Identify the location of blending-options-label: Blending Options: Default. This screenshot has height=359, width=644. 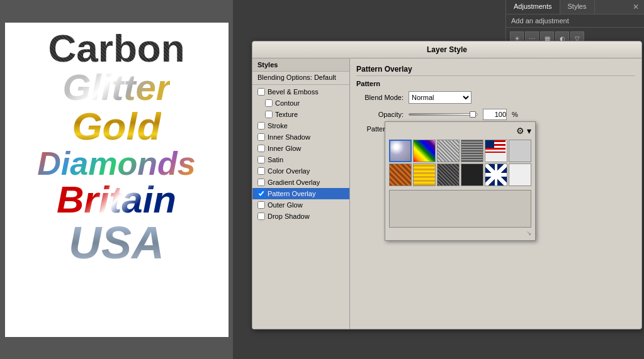
(297, 77).